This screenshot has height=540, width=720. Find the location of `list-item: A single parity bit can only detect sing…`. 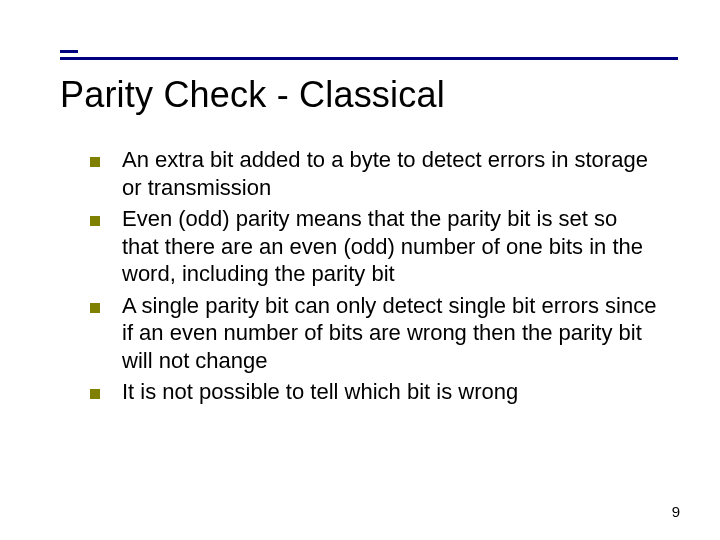

list-item: A single parity bit can only detect sing… is located at coordinates (375, 334).